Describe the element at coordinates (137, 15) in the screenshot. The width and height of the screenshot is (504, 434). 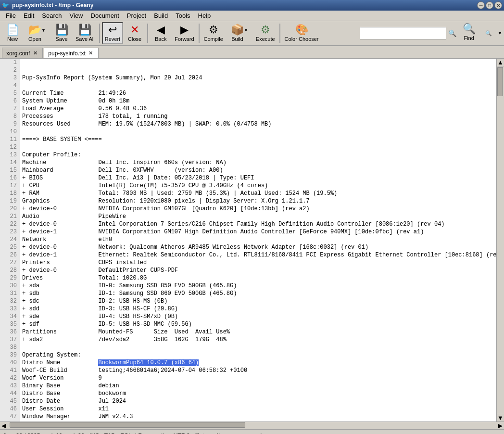
I see `menu-project: Project` at that location.